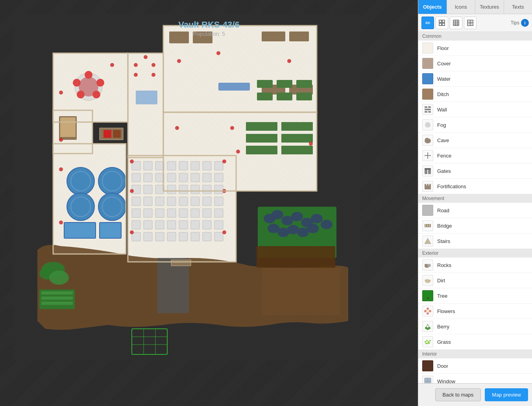  I want to click on object-stairs: Stairs, so click(475, 241).